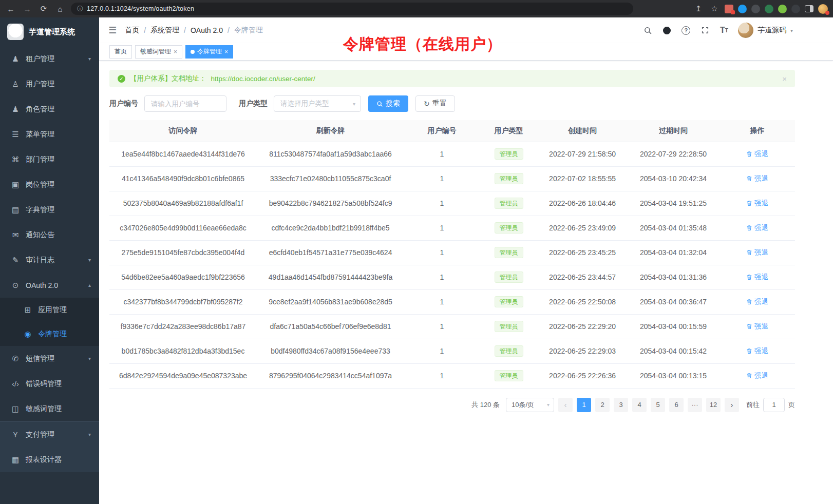  I want to click on prev-page-button: ‹, so click(565, 405).